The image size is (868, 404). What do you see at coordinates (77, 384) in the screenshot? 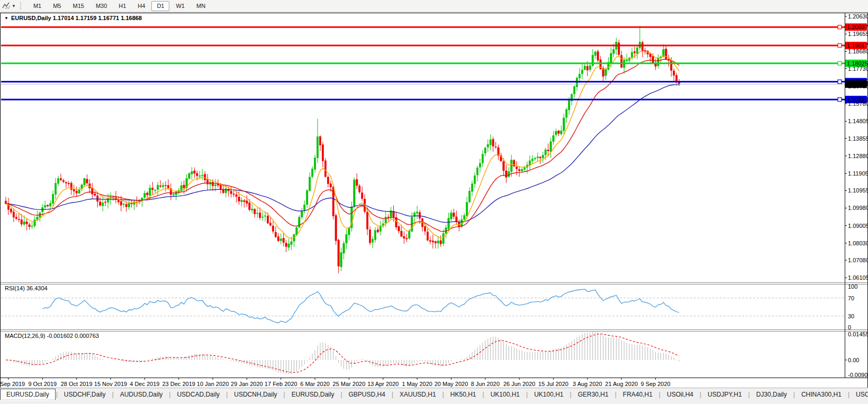
I see `svg-text: 28 Oct 2019` at bounding box center [77, 384].